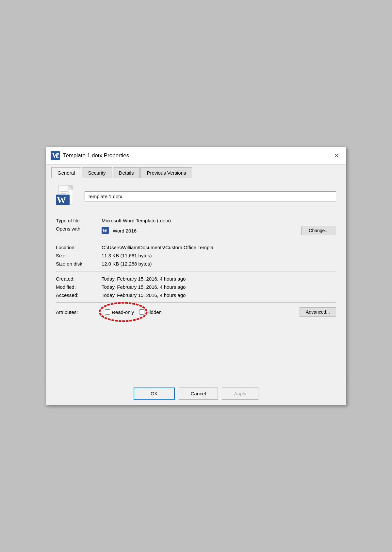 The image size is (392, 552). Describe the element at coordinates (79, 264) in the screenshot. I see `size-on-disk-label: Size on disk:` at that location.